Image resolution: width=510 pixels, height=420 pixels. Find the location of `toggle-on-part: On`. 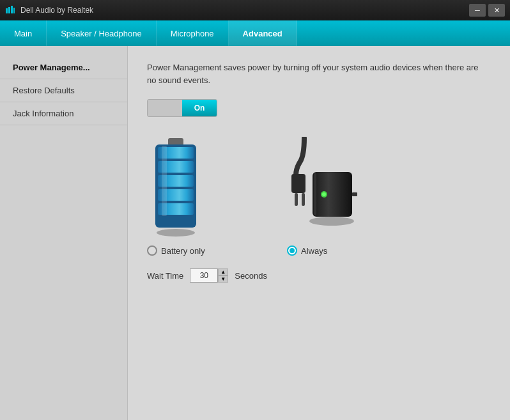

toggle-on-part: On is located at coordinates (199, 108).